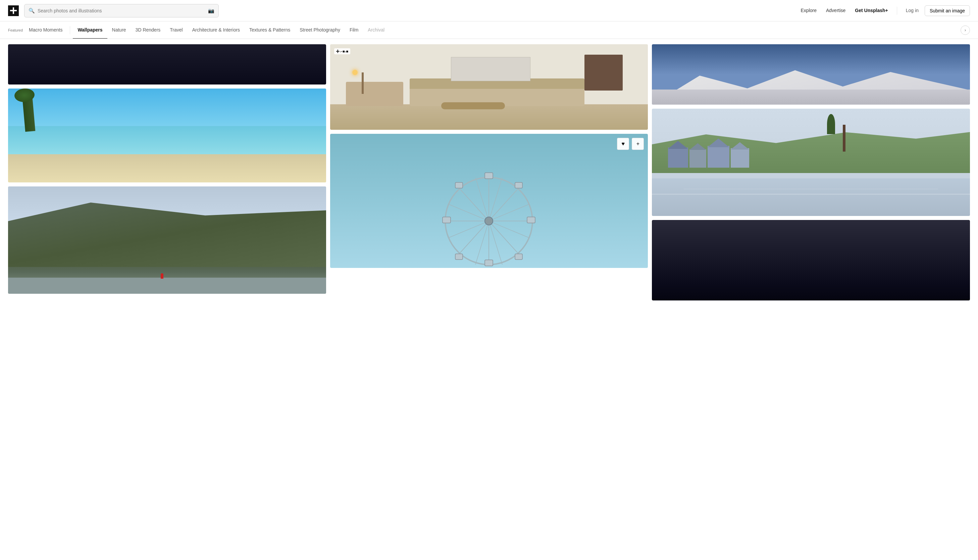 This screenshot has width=978, height=560. Describe the element at coordinates (167, 240) in the screenshot. I see `photo-overlay-mountain` at that location.